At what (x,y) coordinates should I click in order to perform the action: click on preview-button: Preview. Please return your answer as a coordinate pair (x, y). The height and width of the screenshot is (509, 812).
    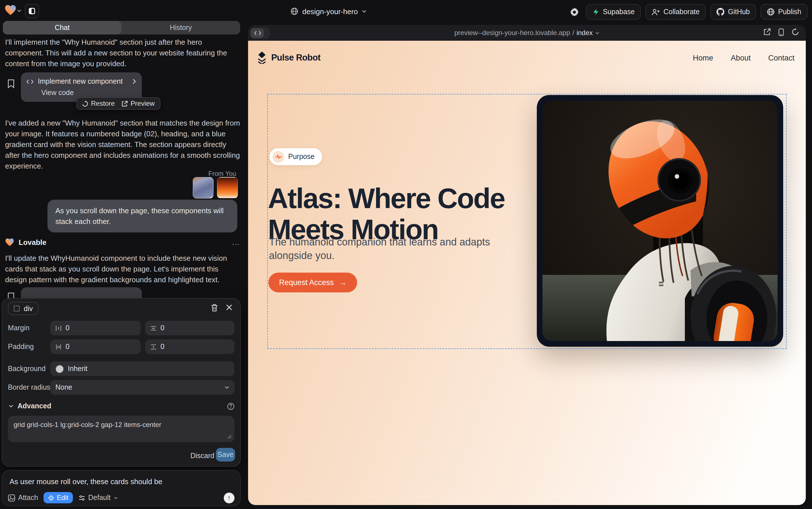
    Looking at the image, I should click on (138, 104).